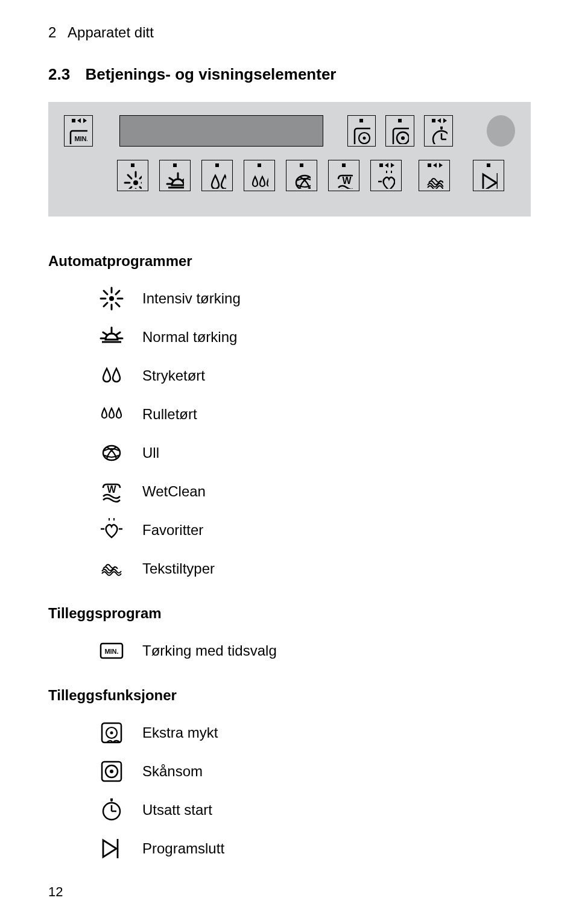 The image size is (579, 924). What do you see at coordinates (170, 414) in the screenshot?
I see `item-label: Rulletørt` at bounding box center [170, 414].